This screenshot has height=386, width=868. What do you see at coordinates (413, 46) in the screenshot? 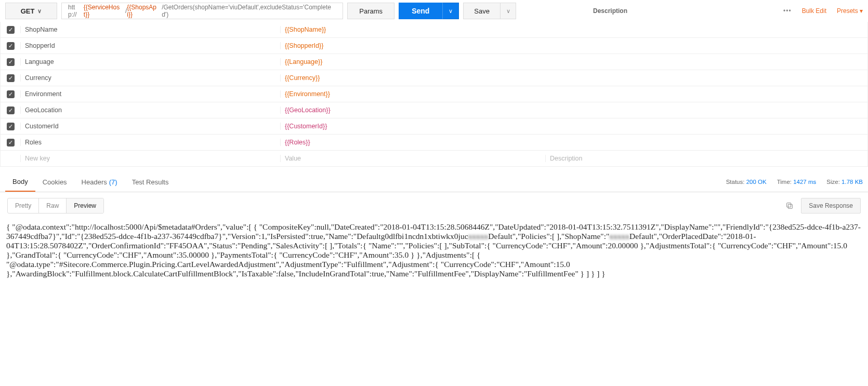
I see `param-value: {{ShopperId}}` at bounding box center [413, 46].